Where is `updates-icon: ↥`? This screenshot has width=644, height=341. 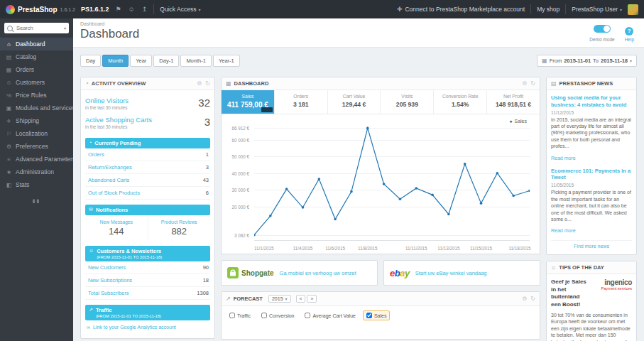 updates-icon: ↥ is located at coordinates (145, 9).